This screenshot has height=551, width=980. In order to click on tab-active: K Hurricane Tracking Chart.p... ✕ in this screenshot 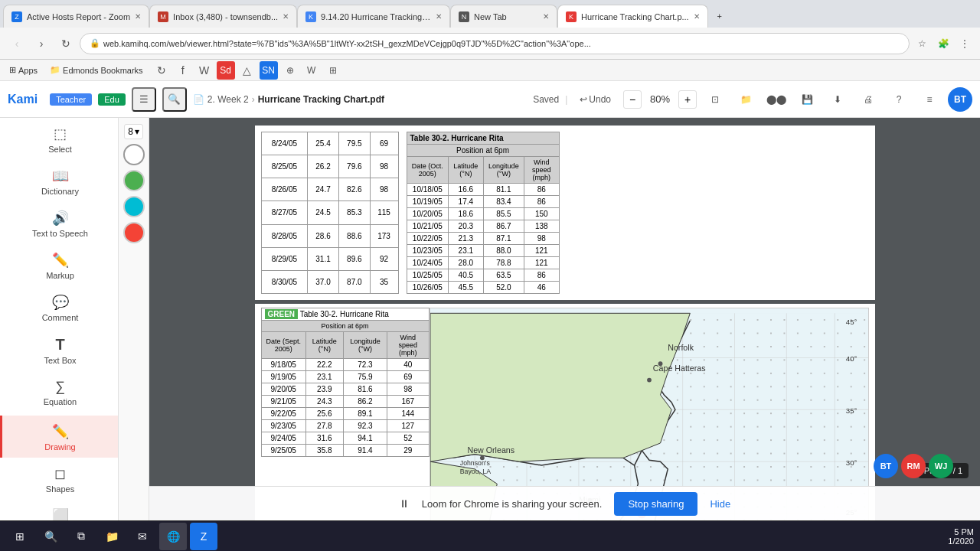, I will do `click(632, 16)`.